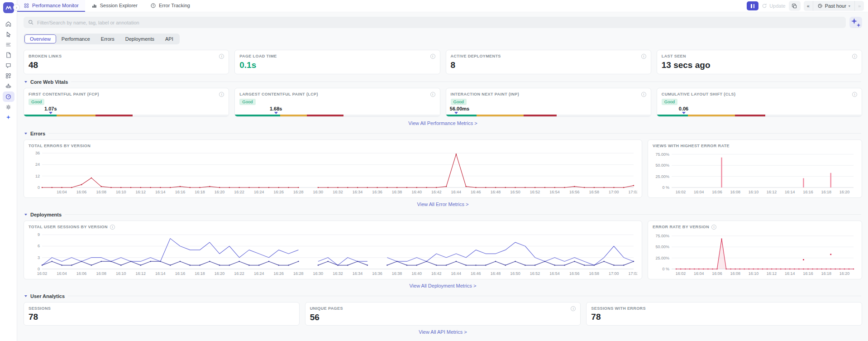 The width and height of the screenshot is (868, 341). Describe the element at coordinates (9, 24) in the screenshot. I see `sidebar-item-home` at that location.